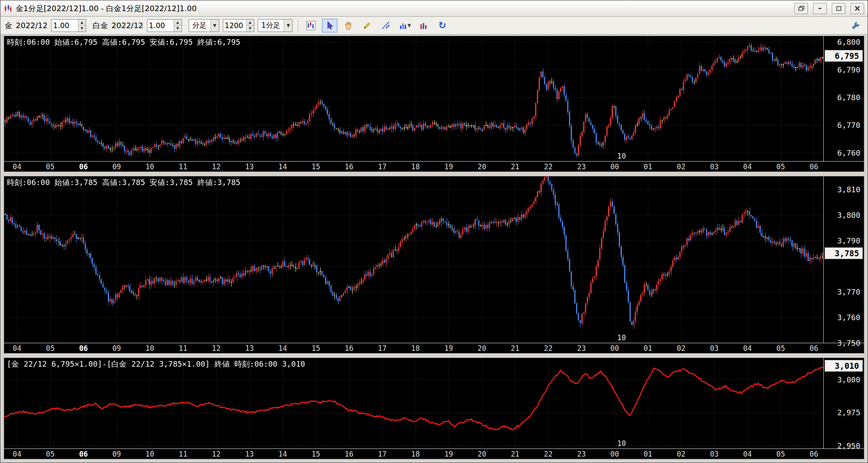  I want to click on platinum-multiplier-input, so click(161, 26).